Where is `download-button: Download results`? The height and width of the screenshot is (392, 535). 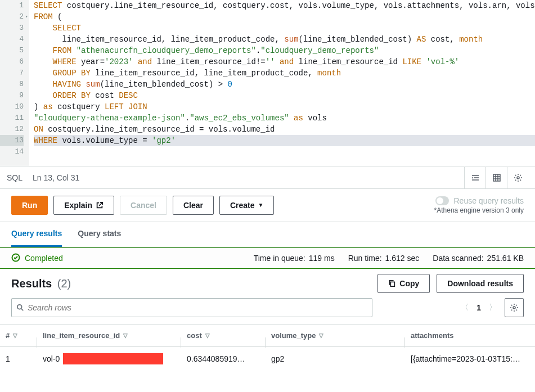
download-button: Download results is located at coordinates (480, 283).